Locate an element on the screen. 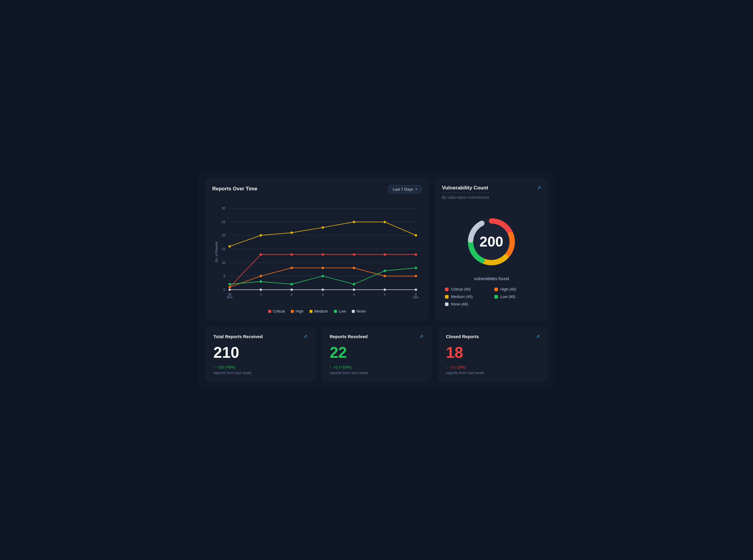 The width and height of the screenshot is (753, 560). svg-text: No. of Reports is located at coordinates (216, 252).